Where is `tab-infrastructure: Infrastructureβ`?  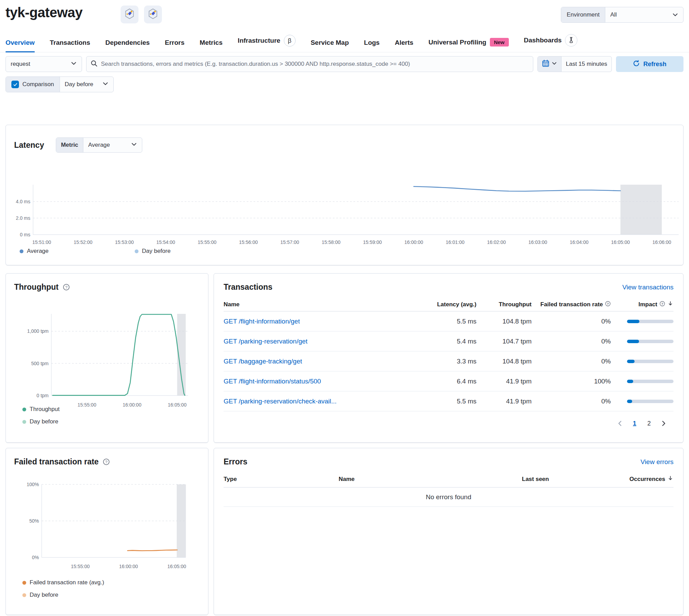 tab-infrastructure: Infrastructureβ is located at coordinates (267, 43).